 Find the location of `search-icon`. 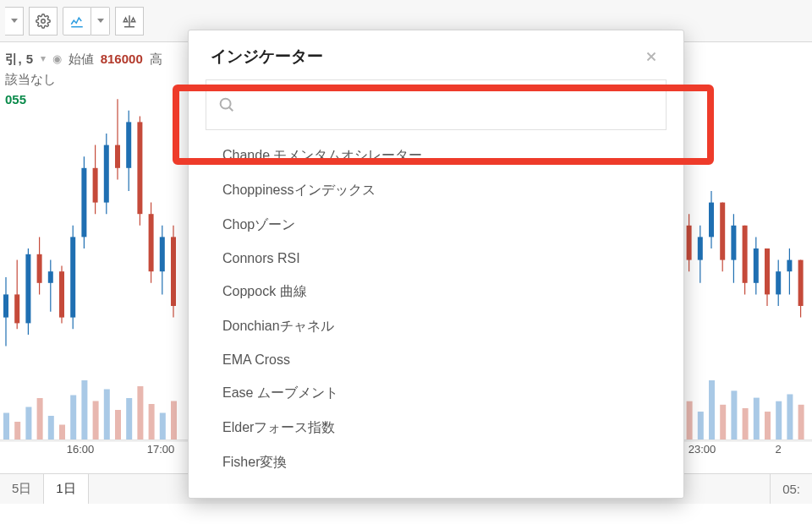

search-icon is located at coordinates (227, 105).